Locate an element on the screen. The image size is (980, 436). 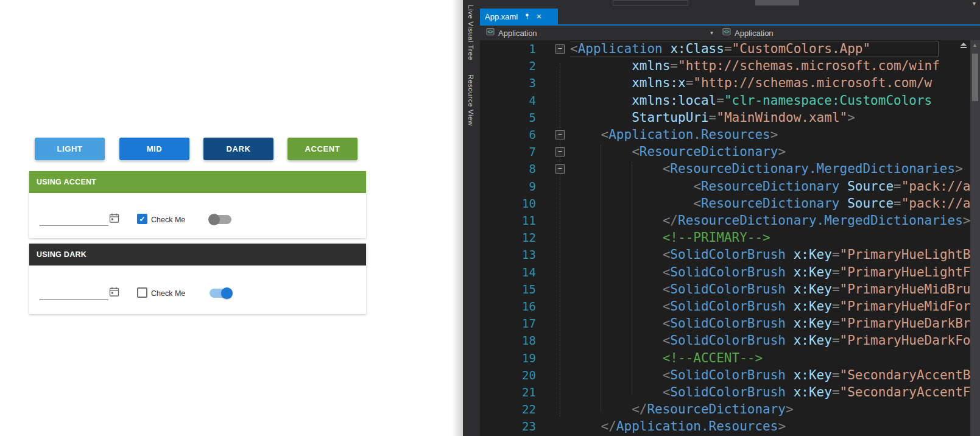
outline-guide-line is located at coordinates (560, 240).